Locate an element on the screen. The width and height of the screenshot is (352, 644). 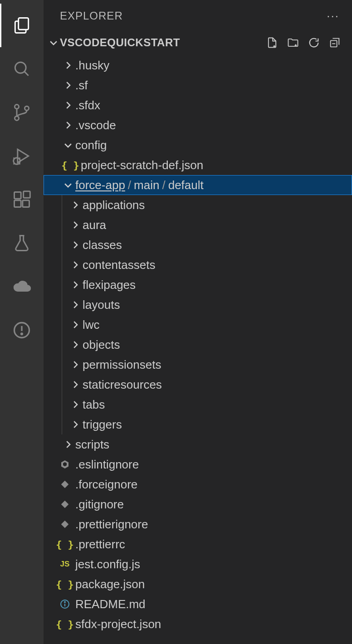
folder-force-app: force-app/main/default is located at coordinates (198, 185).